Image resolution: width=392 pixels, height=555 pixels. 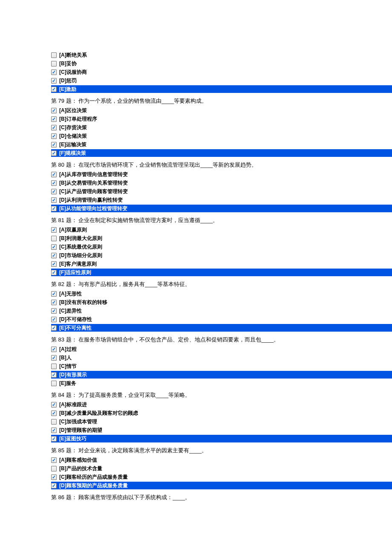 What do you see at coordinates (222, 375) in the screenshot?
I see `option-row: [D]有形展示` at bounding box center [222, 375].